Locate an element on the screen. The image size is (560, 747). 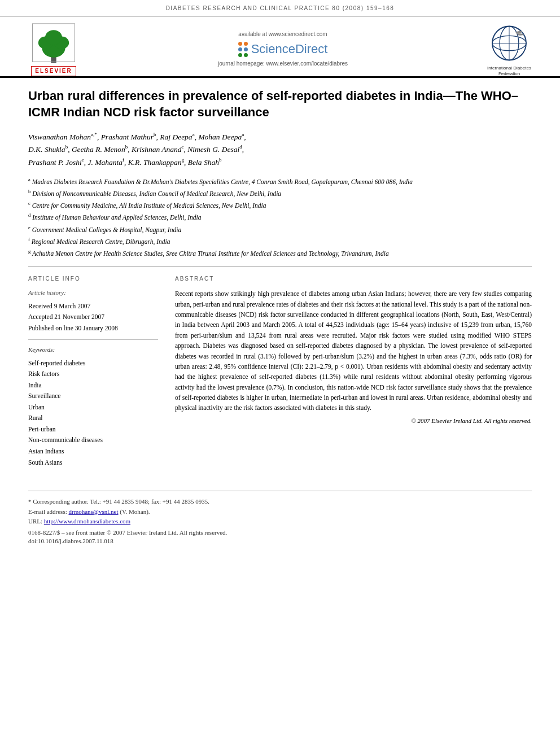
keyword-item: South Asians is located at coordinates (93, 463).